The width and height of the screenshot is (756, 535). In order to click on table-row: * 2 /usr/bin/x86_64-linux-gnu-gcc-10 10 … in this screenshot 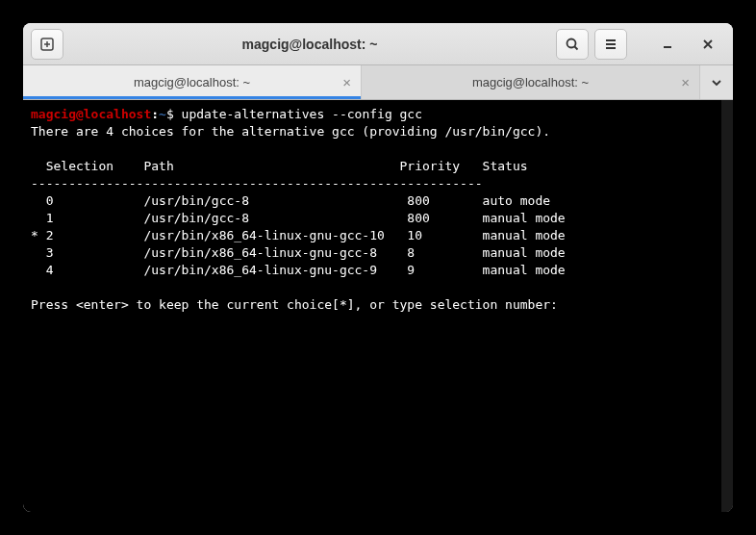, I will do `click(298, 235)`.